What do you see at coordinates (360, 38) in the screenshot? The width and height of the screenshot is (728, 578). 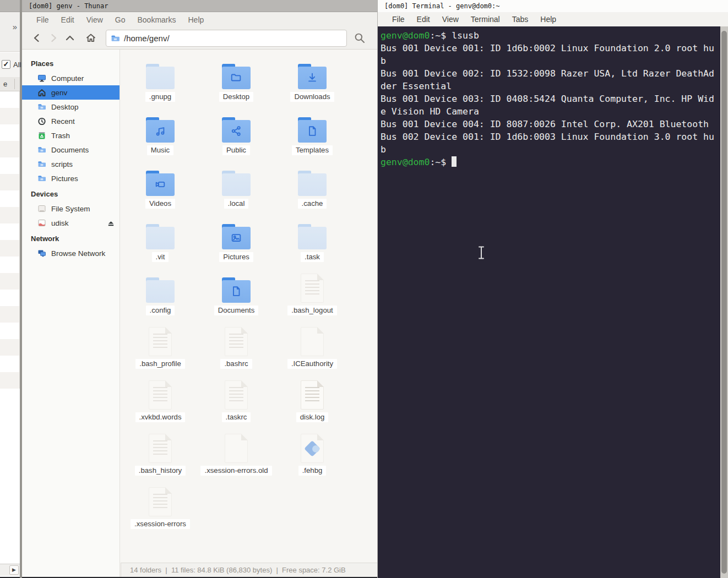 I see `search-button` at bounding box center [360, 38].